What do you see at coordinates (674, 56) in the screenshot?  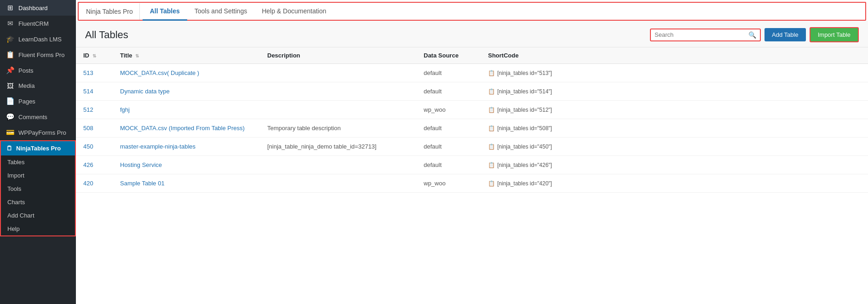 I see `col-header-shortcode: ShortCode` at bounding box center [674, 56].